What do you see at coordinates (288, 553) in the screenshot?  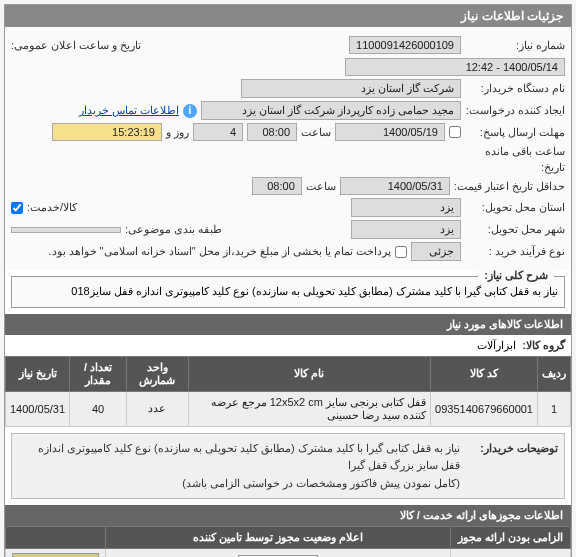 I see `auth-row: -- -- مشاهده مجوز` at bounding box center [288, 553].